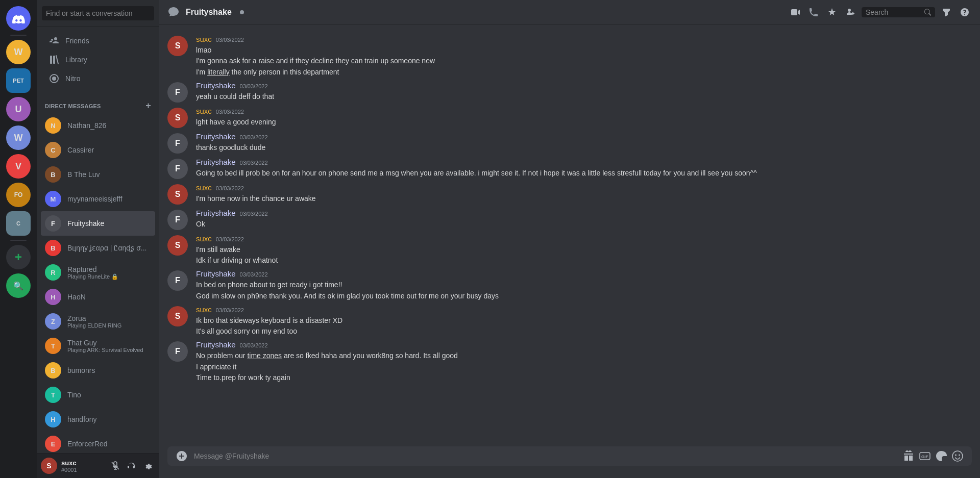 The image size is (980, 478). What do you see at coordinates (18, 138) in the screenshot?
I see `server-s4: W` at bounding box center [18, 138].